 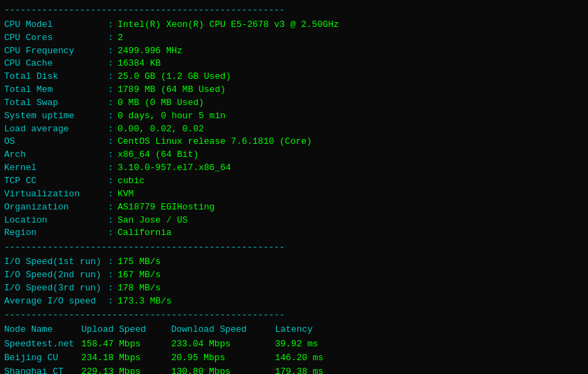 What do you see at coordinates (223, 330) in the screenshot?
I see `col-download-speed: Download Speed` at bounding box center [223, 330].